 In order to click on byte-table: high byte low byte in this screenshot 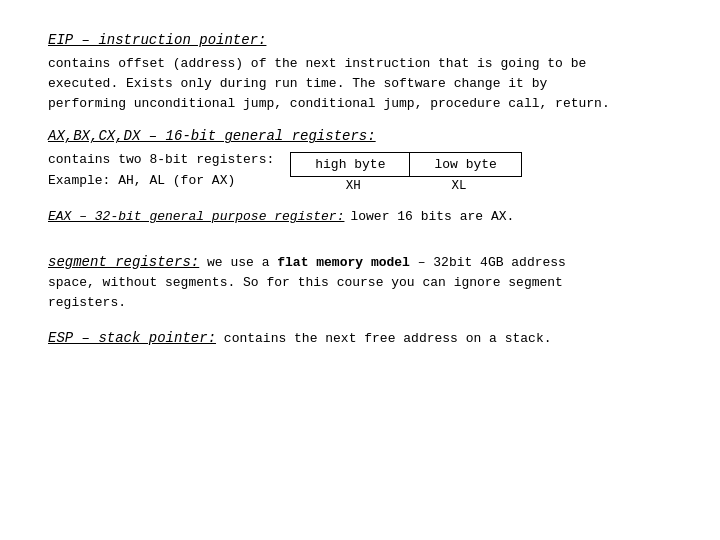, I will do `click(406, 164)`.